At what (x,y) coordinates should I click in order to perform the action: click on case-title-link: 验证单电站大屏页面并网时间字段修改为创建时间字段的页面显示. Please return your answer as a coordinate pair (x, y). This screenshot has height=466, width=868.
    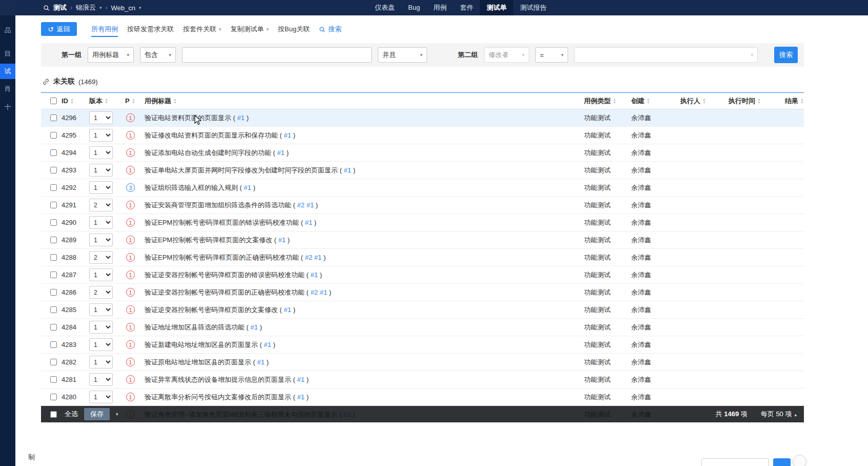
    Looking at the image, I should click on (241, 170).